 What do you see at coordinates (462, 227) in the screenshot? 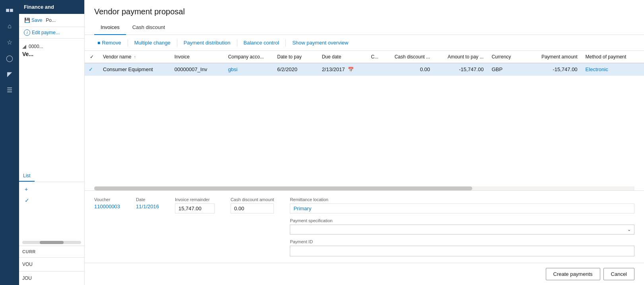
I see `payment-specification-field: Payment specification ⌄` at bounding box center [462, 227].